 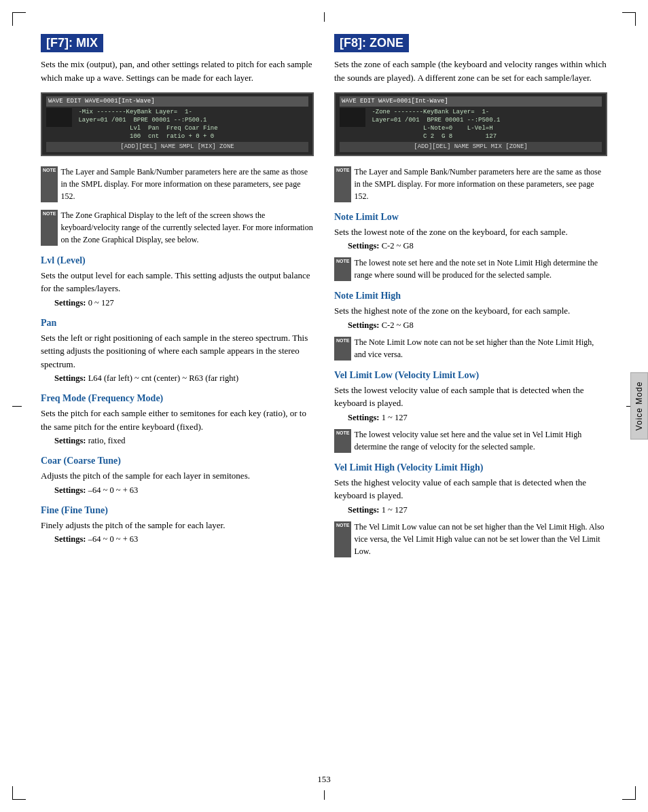 I want to click on left-section-fine: Fine (Fine Tune)Finely adjusts the pitch…, so click(x=177, y=525).